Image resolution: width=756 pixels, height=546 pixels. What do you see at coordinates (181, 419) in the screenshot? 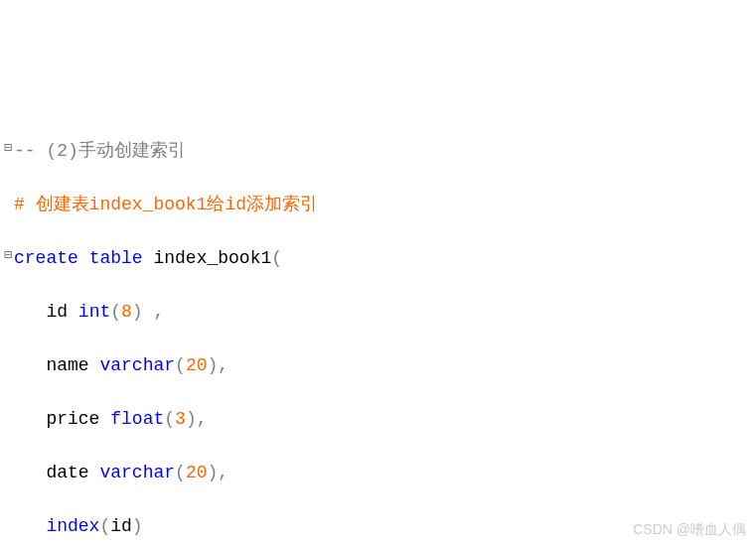
I see `number: 3` at bounding box center [181, 419].